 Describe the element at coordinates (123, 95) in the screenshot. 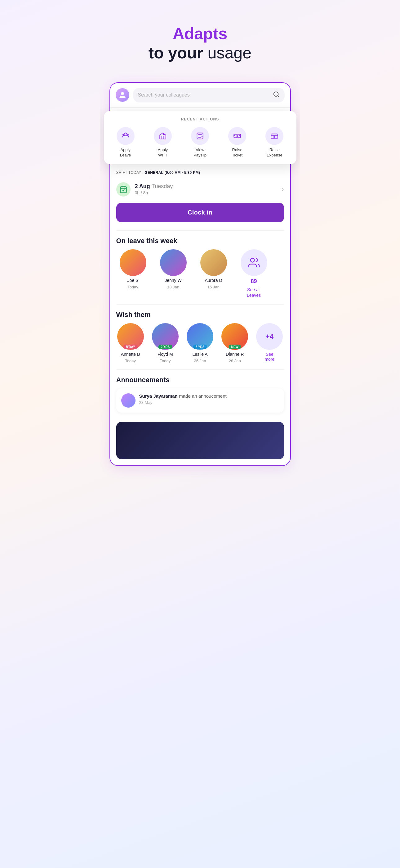

I see `user-avatar` at that location.